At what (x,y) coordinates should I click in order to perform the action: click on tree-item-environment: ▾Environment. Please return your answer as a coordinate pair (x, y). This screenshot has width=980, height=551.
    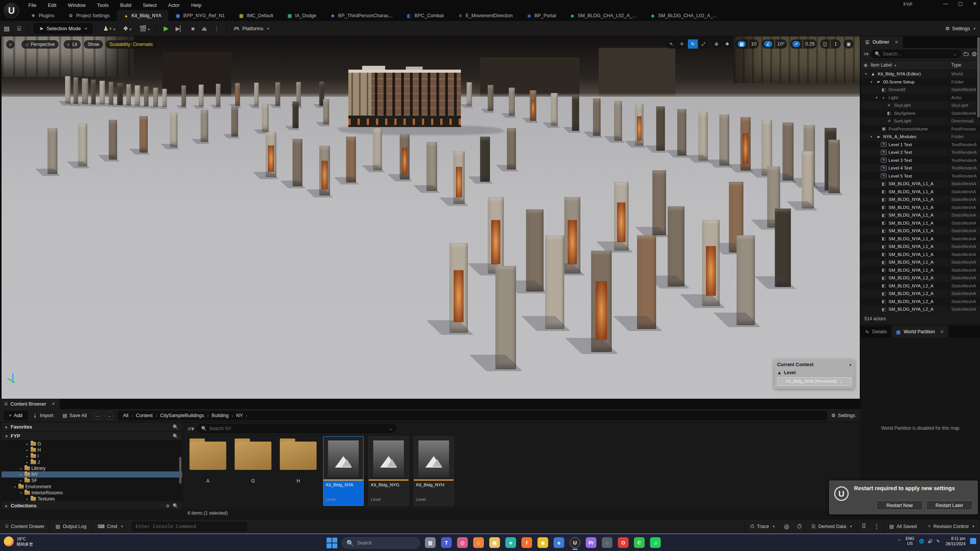
    Looking at the image, I should click on (92, 487).